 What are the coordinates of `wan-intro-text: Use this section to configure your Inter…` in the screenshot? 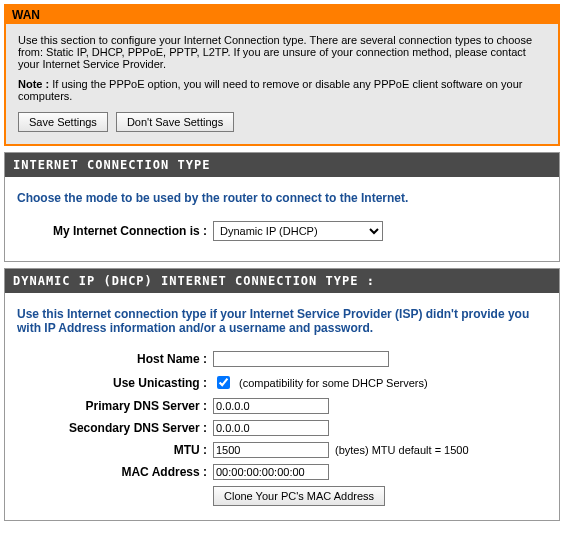 It's located at (282, 52).